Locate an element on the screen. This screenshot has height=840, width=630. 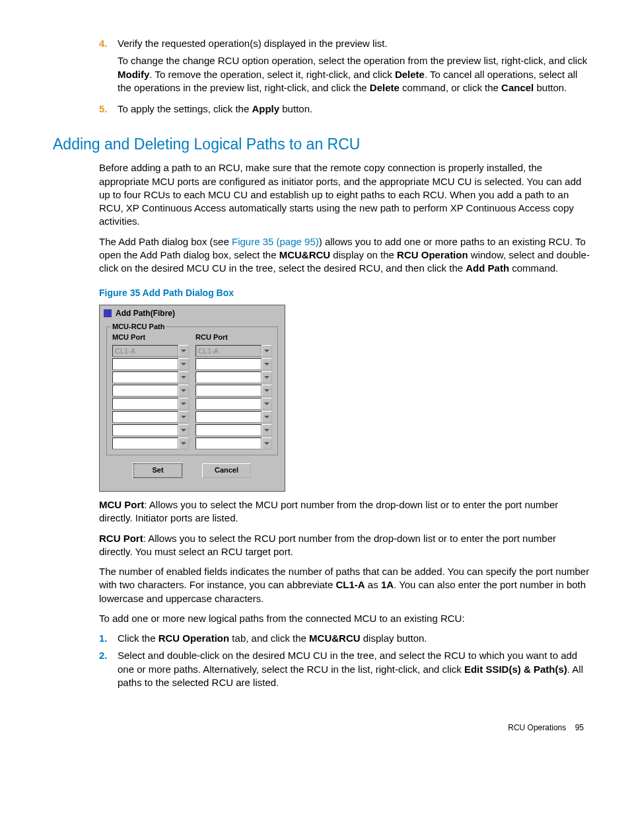
step-text: Select and double-click on the desired M… is located at coordinates (354, 669).